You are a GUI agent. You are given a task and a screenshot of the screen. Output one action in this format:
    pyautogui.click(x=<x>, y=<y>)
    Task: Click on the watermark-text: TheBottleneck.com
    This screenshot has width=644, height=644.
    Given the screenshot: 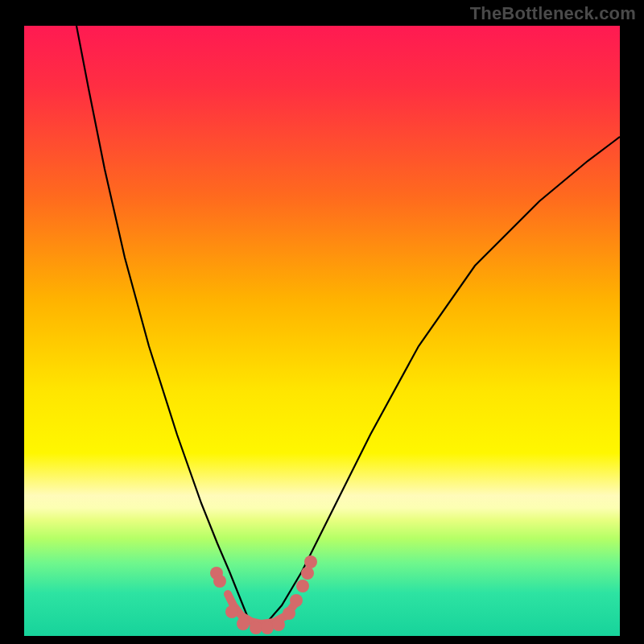 What is the action you would take?
    pyautogui.click(x=553, y=14)
    